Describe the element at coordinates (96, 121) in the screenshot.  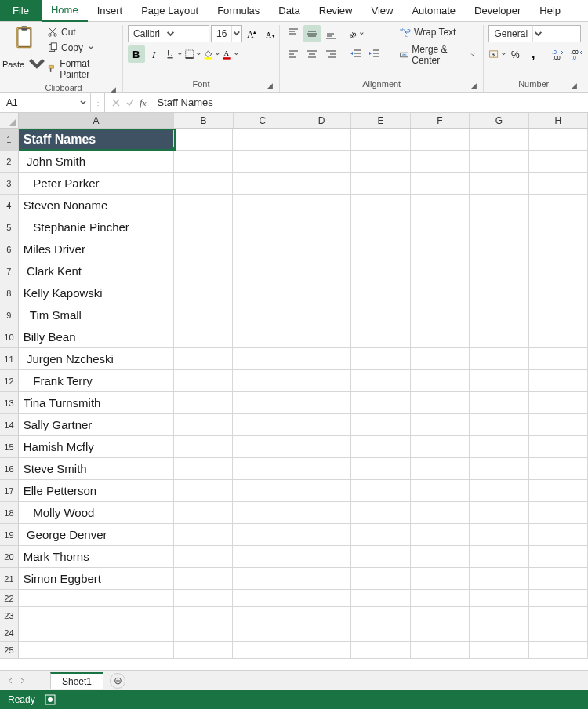
I see `col-header-A: A` at that location.